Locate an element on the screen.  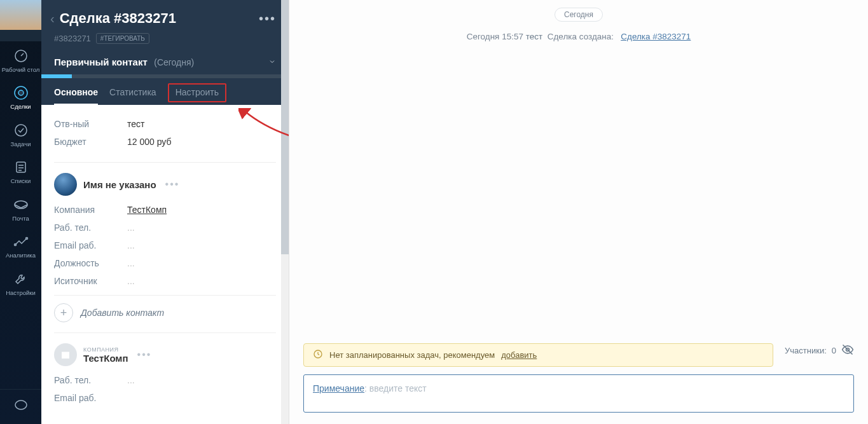
field-work-phone: Раб. тел. ... is located at coordinates (165, 228).